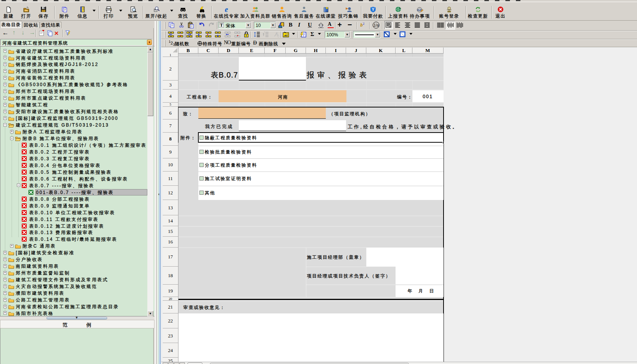 Image resolution: width=637 pixels, height=364 pixels. What do you see at coordinates (376, 25) in the screenshot?
I see `svg-text: 1/a` at bounding box center [376, 25].